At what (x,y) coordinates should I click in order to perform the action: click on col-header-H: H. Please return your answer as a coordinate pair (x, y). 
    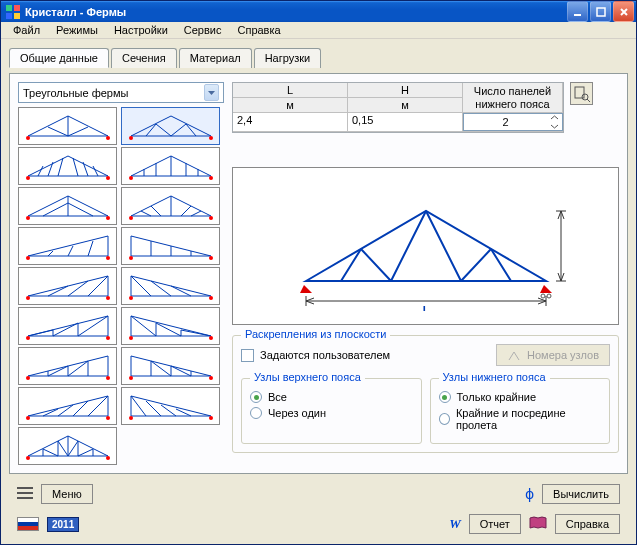
    Looking at the image, I should click on (406, 90).